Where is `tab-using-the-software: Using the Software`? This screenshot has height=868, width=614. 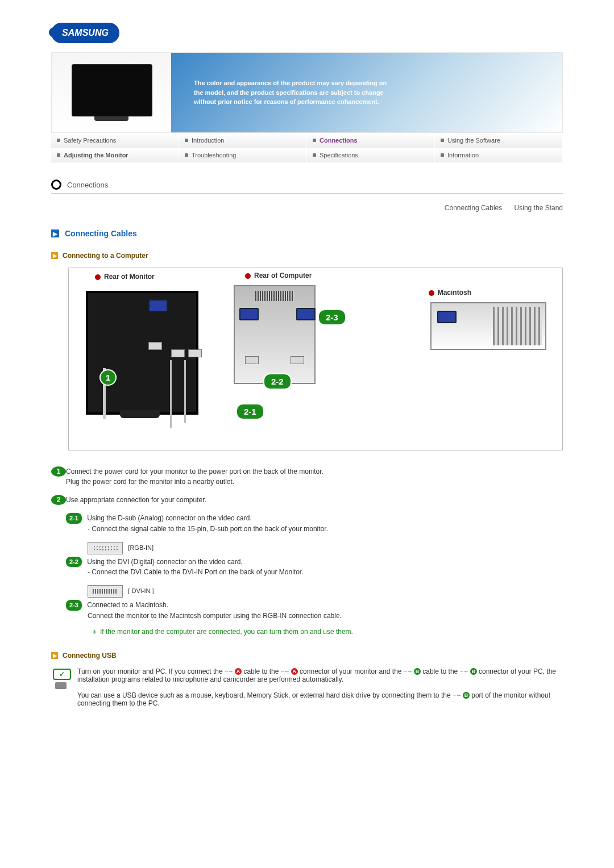 tab-using-the-software: Using the Software is located at coordinates (499, 140).